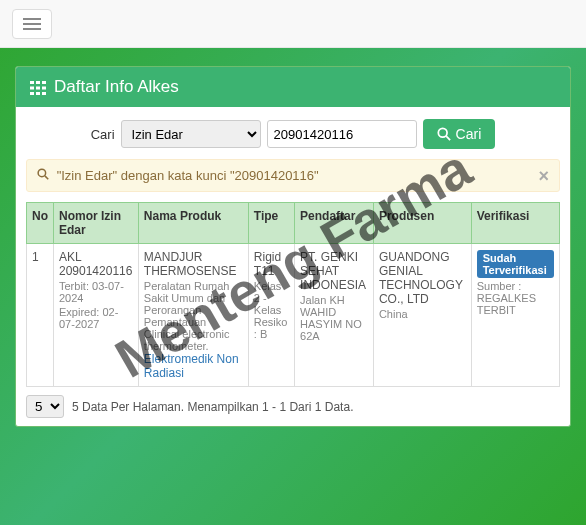 This screenshot has width=586, height=525. What do you see at coordinates (96, 292) in the screenshot?
I see `terbit-date: Terbit: 03-07-2024` at bounding box center [96, 292].